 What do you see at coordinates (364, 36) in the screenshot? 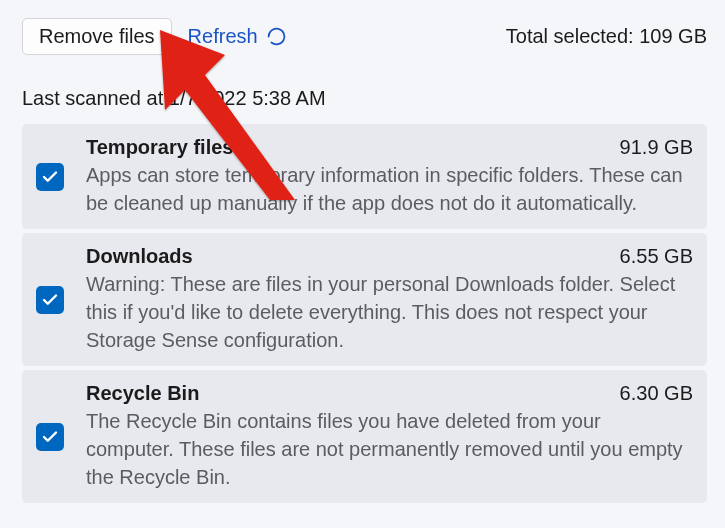
I see `toolbar: Remove files Refresh Total selected: 109…` at bounding box center [364, 36].